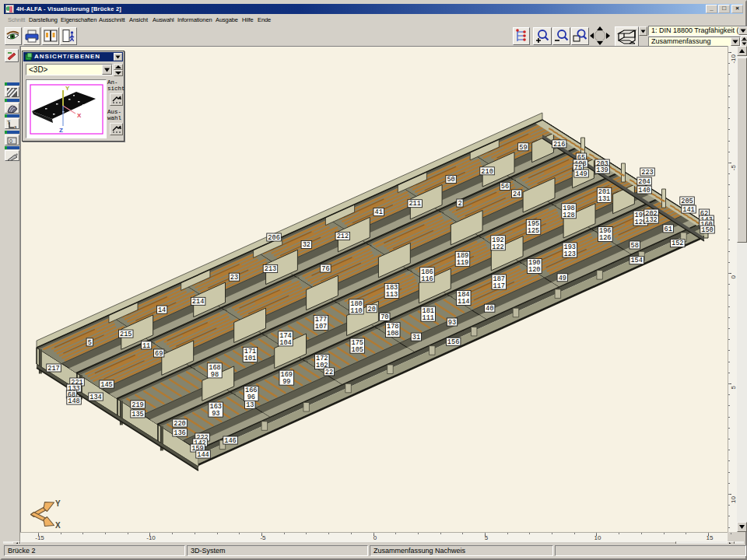 The image size is (747, 560). Describe the element at coordinates (563, 278) in the screenshot. I see `svg-text: 49` at that location.